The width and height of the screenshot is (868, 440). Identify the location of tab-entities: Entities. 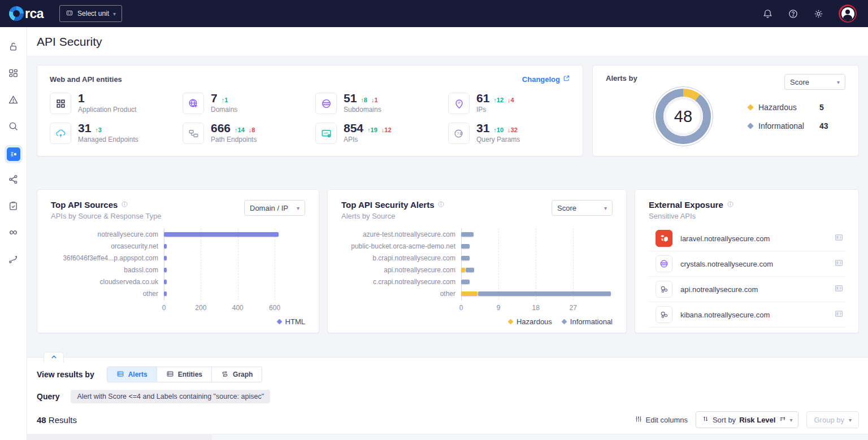
(184, 374).